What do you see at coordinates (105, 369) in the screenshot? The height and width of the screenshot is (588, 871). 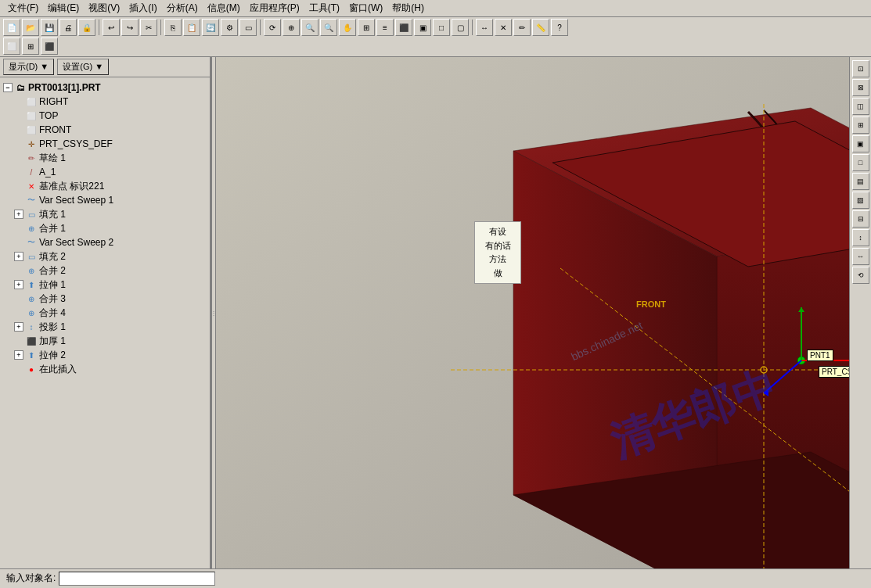 I see `tree-item: ●在此插入` at bounding box center [105, 369].